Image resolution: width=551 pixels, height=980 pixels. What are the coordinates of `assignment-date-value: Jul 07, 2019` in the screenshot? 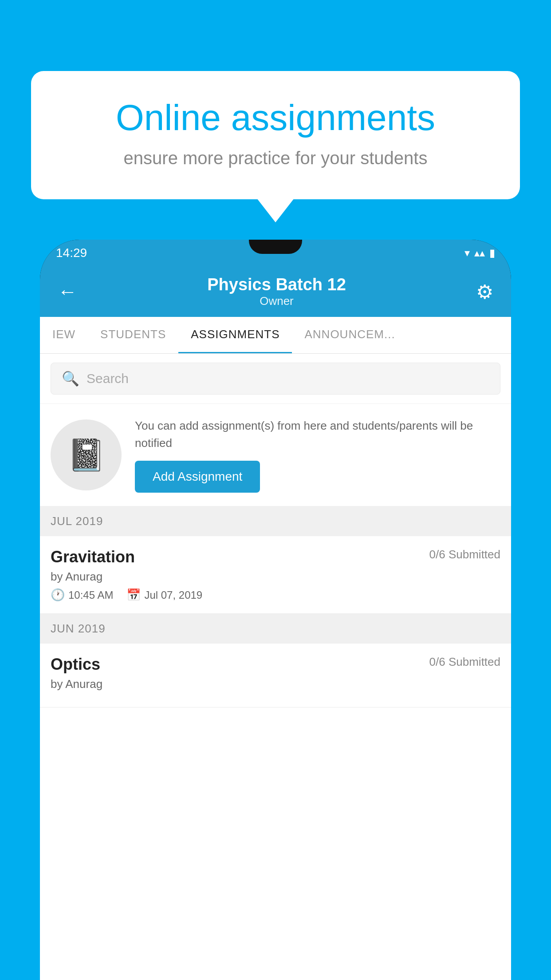 It's located at (173, 595).